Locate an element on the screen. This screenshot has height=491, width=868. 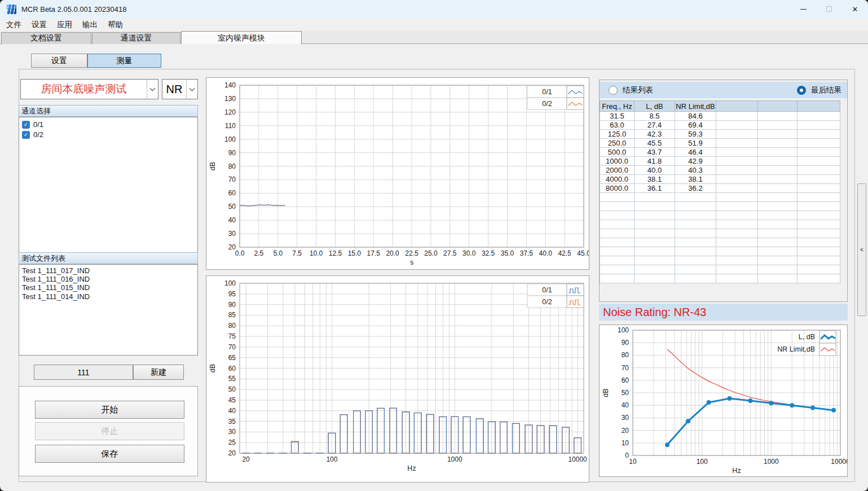
svg-text: 45 is located at coordinates (232, 400).